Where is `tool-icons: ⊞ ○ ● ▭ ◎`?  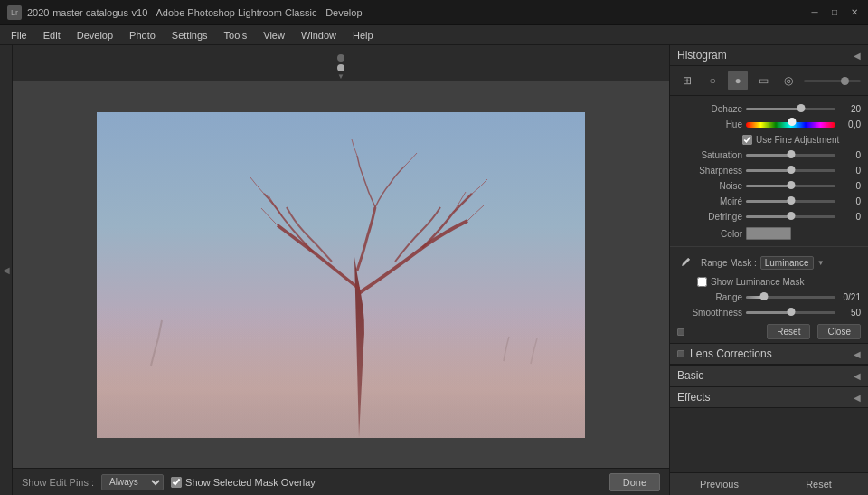
tool-icons: ⊞ ○ ● ▭ ◎ is located at coordinates (769, 81).